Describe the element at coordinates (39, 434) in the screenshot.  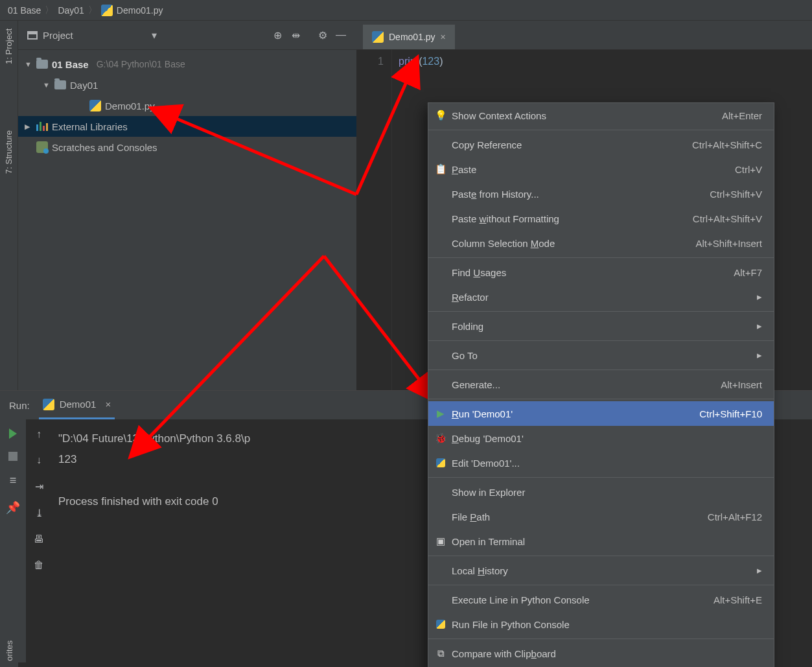
I see `arrow-up-icon: ↑` at that location.